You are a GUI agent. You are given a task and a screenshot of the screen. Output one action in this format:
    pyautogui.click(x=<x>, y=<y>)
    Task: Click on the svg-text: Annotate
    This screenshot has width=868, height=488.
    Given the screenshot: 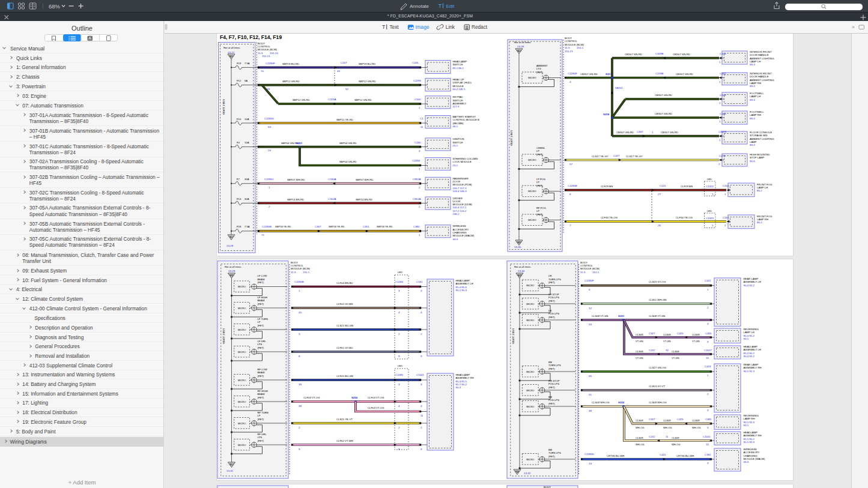 What is the action you would take?
    pyautogui.click(x=419, y=6)
    